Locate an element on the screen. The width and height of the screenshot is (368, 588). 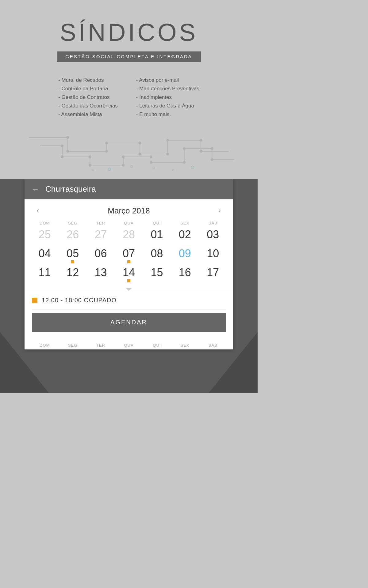
bottom-day-headers: DOM SEG TER QUA QUI SEX SÁB is located at coordinates (129, 344).